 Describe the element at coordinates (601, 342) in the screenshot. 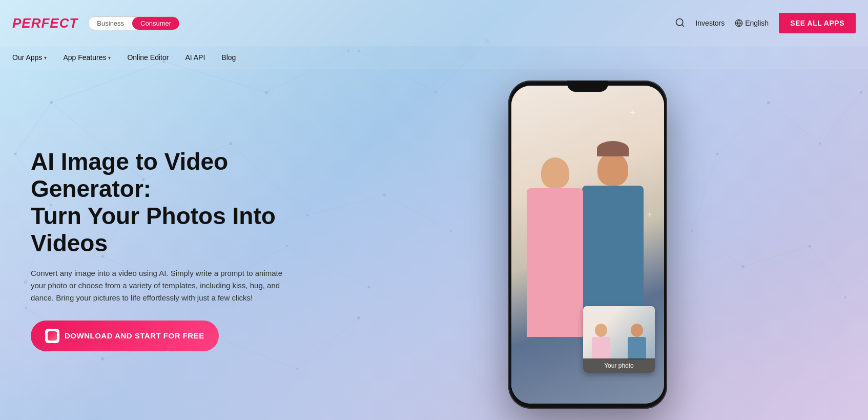

I see `thumb-female` at that location.